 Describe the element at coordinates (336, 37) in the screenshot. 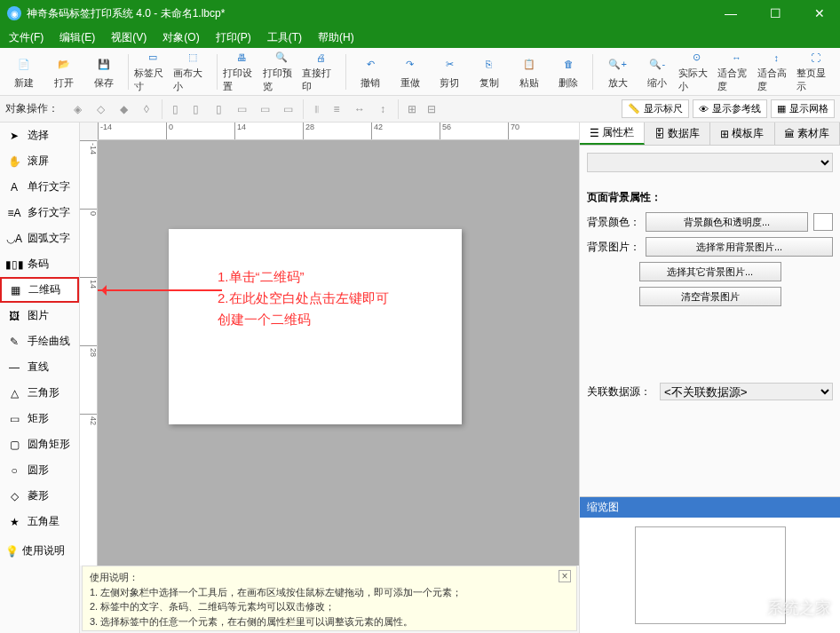

I see `menu-item: 帮助(H)` at that location.